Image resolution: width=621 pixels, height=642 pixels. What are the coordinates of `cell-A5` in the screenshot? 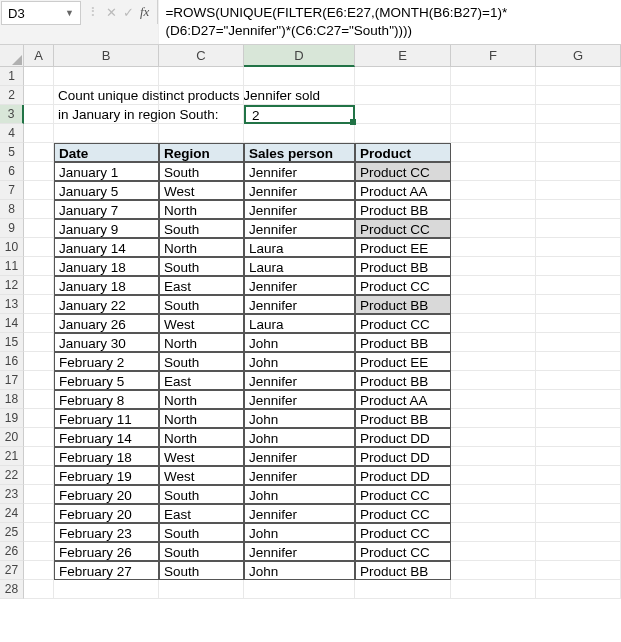 It's located at (39, 152).